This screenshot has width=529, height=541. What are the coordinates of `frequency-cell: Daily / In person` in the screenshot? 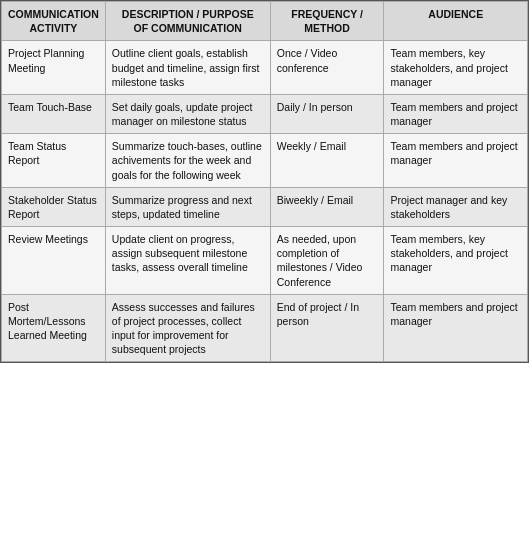 It's located at (327, 114).